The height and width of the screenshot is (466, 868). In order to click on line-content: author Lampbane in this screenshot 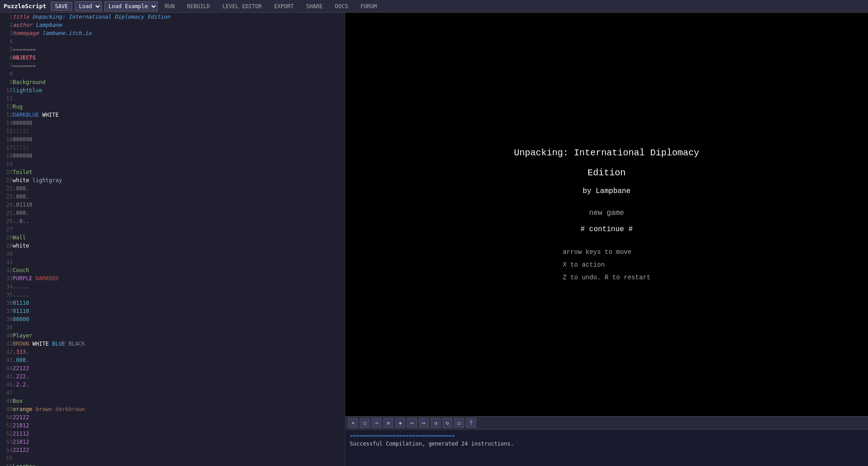, I will do `click(179, 25)`.